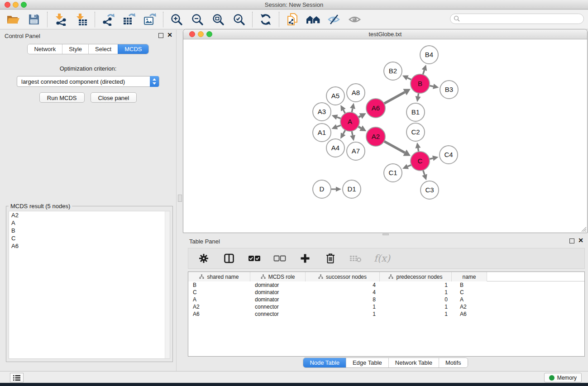 The width and height of the screenshot is (588, 386). What do you see at coordinates (469, 277) in the screenshot?
I see `column-header: name` at bounding box center [469, 277].